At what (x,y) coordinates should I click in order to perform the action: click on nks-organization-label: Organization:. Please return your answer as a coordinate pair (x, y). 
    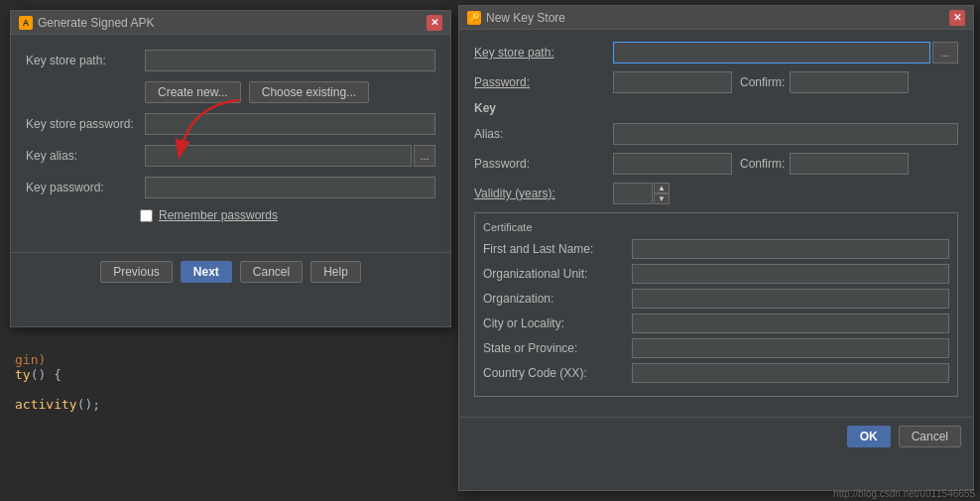
    Looking at the image, I should click on (557, 299).